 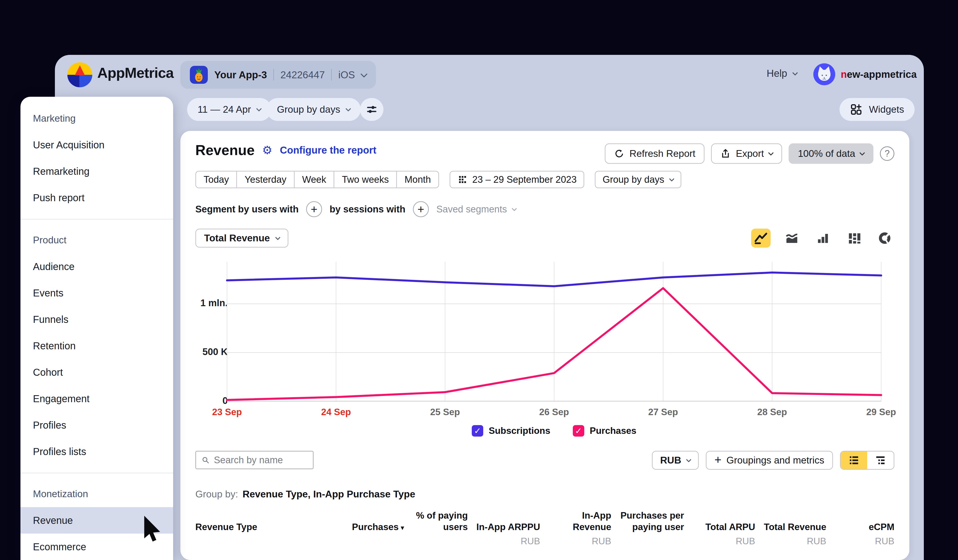 What do you see at coordinates (278, 75) in the screenshot?
I see `app-selector: Your App-3 24226447 iOS` at bounding box center [278, 75].